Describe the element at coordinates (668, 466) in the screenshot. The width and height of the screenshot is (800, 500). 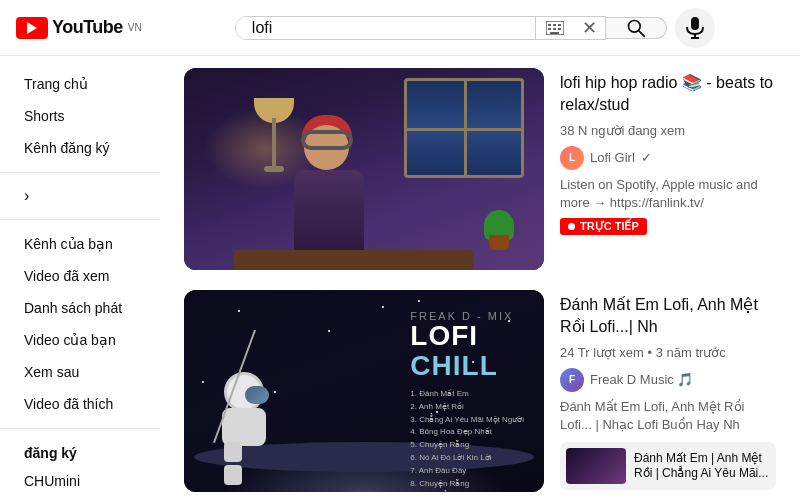
I see `small-preview-card: Đánh Mất Em | Anh Mệt Rồi | Chẳng Ai Yêu…` at that location.